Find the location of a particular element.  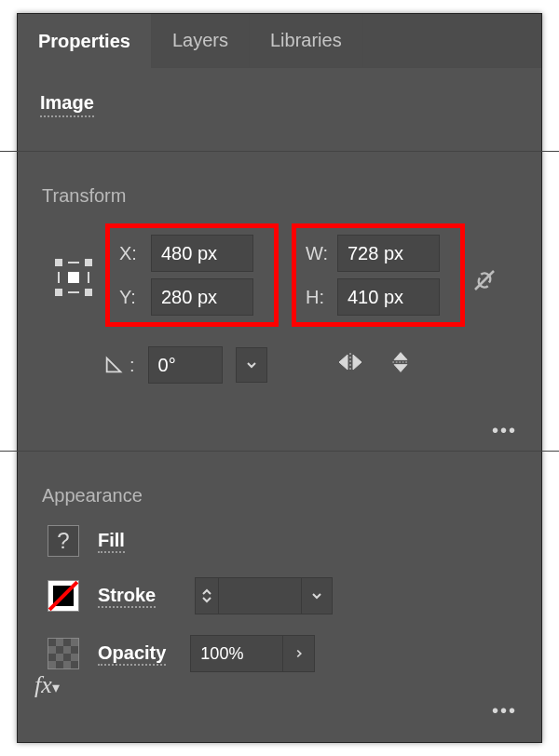

opacity-flyout-button is located at coordinates (299, 654).